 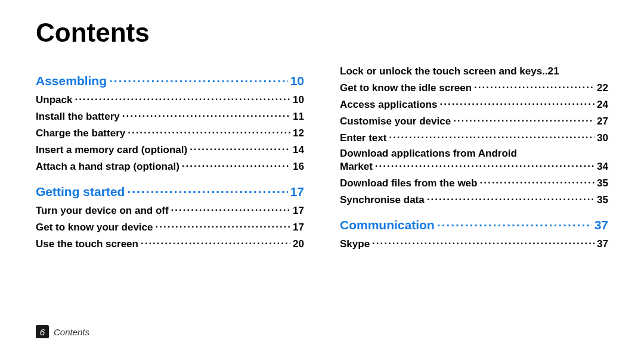 I want to click on section-heading: Getting started17, so click(x=170, y=191).